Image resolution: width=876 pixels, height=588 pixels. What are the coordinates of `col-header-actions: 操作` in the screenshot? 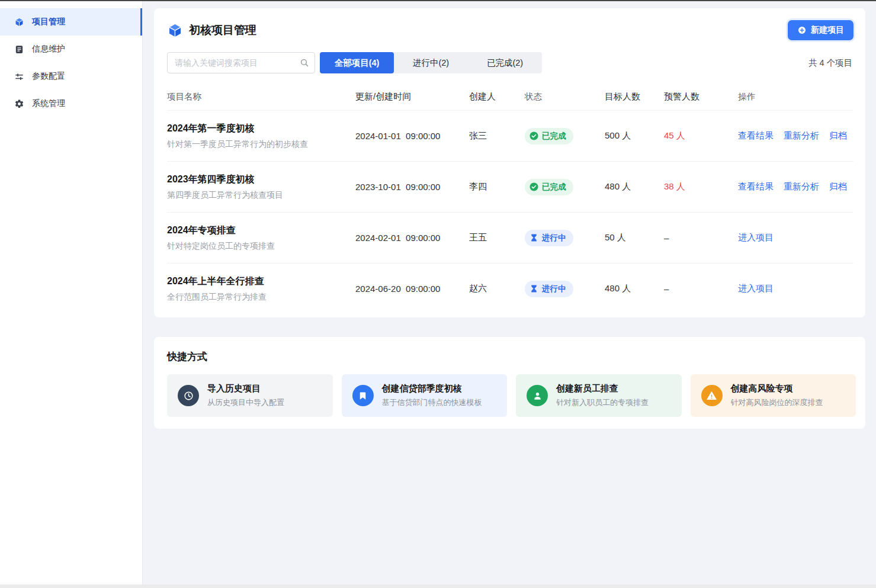 It's located at (796, 97).